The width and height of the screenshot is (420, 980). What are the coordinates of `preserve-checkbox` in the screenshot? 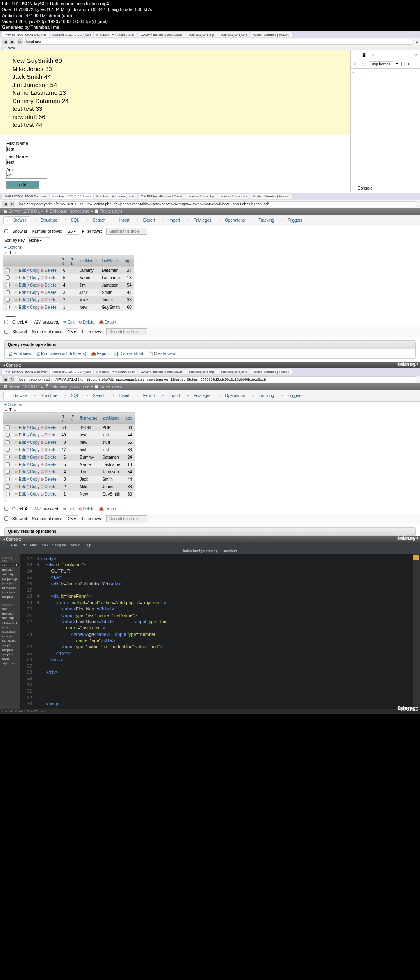 It's located at (403, 64).